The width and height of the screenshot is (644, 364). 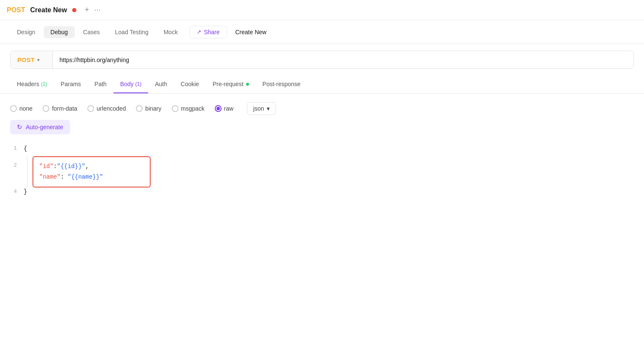 I want to click on line-number-1: 1, so click(x=17, y=148).